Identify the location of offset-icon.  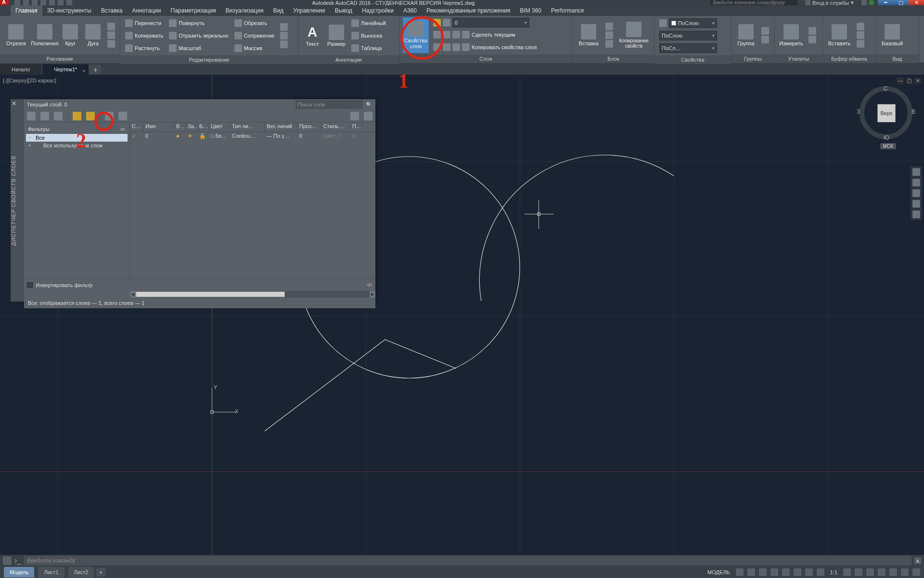
(284, 44).